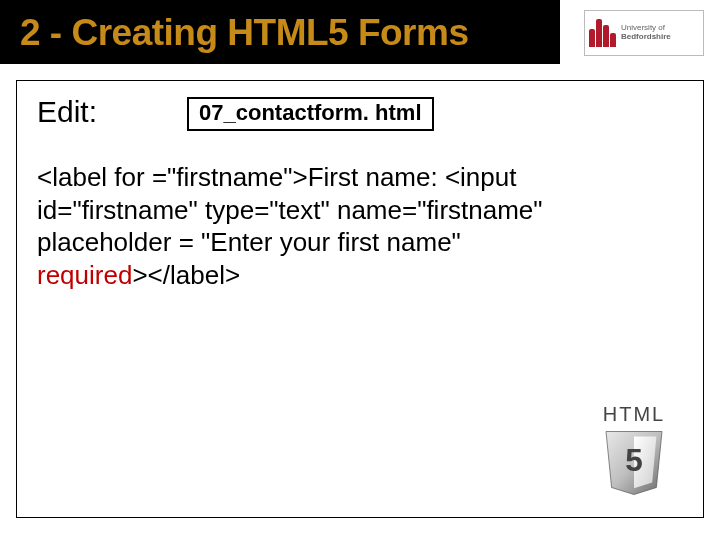 The height and width of the screenshot is (540, 720). What do you see at coordinates (646, 38) in the screenshot?
I see `logo-line2: Bedfordshire` at bounding box center [646, 38].